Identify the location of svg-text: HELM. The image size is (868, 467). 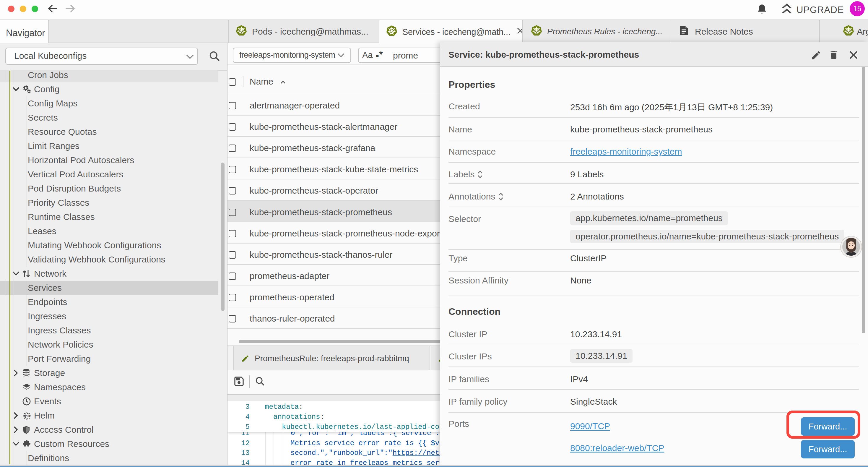
(27, 416).